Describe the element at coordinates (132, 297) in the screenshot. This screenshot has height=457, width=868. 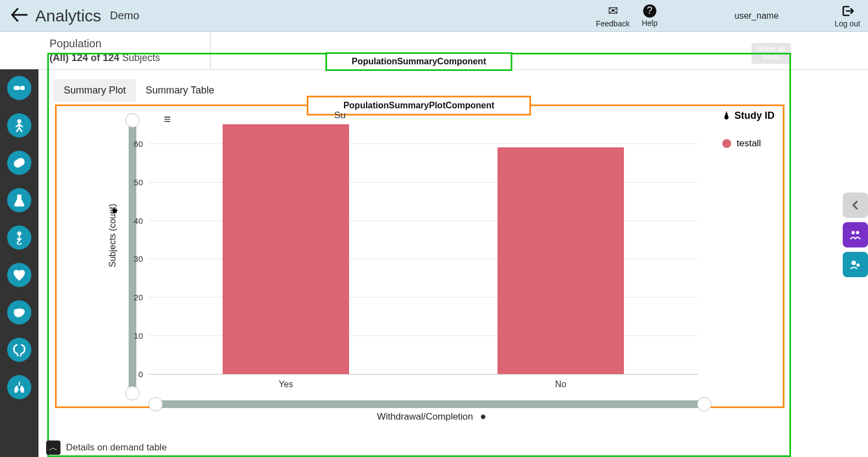
I see `y-tick-label: 20` at that location.